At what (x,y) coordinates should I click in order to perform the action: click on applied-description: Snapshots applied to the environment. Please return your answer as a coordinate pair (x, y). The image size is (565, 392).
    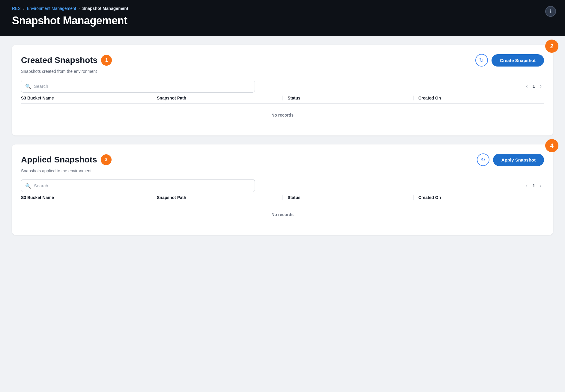
    Looking at the image, I should click on (282, 171).